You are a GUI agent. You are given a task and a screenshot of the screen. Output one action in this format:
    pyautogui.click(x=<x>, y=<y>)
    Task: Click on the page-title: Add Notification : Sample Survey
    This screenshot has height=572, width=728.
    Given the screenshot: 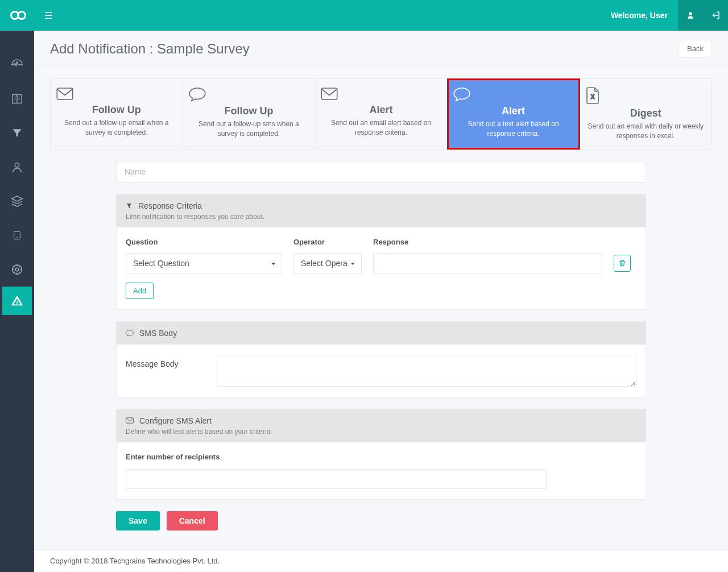 What is the action you would take?
    pyautogui.click(x=150, y=49)
    